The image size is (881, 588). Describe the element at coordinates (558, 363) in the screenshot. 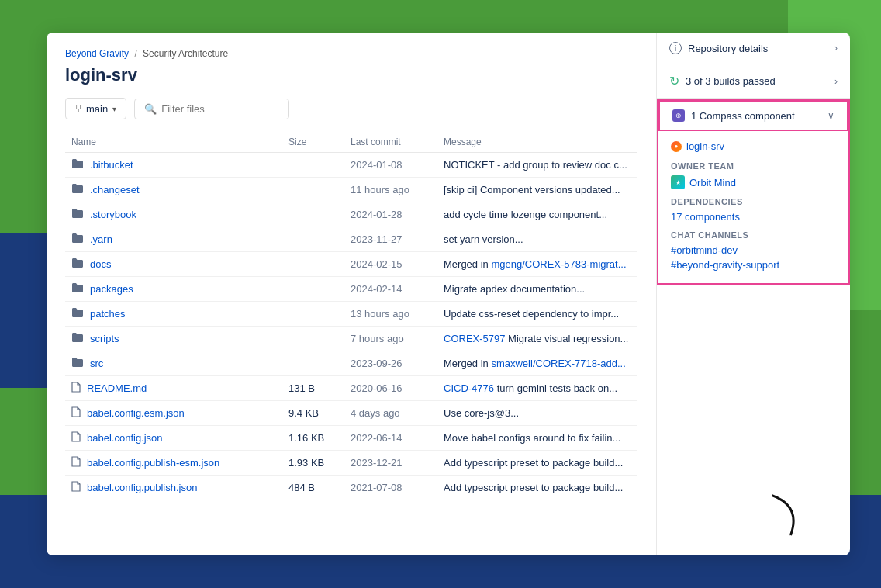

I see `commit-link: smaxwell/COREX-7718-add...` at that location.